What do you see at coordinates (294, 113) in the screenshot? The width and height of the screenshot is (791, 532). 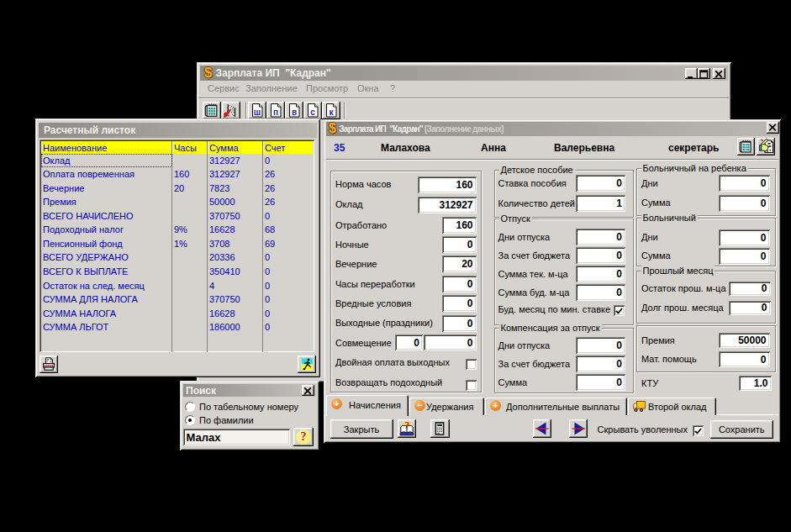 I see `svg-text: в` at bounding box center [294, 113].